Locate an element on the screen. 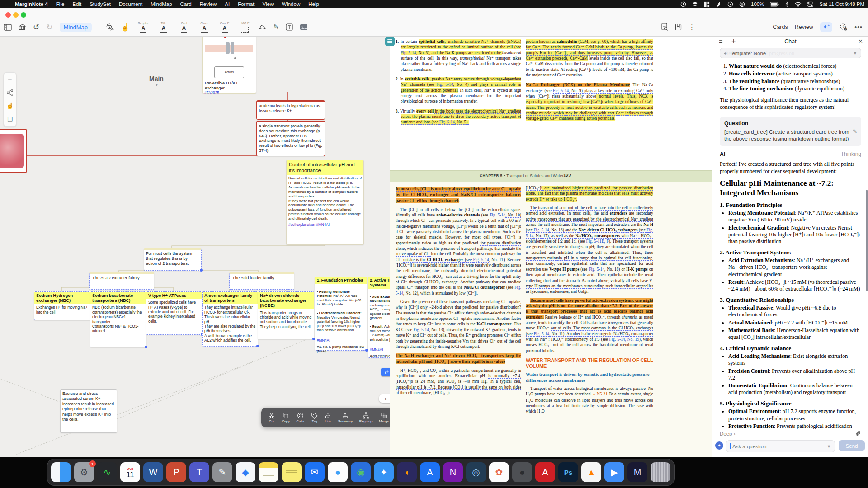 The width and height of the screenshot is (868, 488). template-dropdown: + Template: None ▼ is located at coordinates (790, 53).